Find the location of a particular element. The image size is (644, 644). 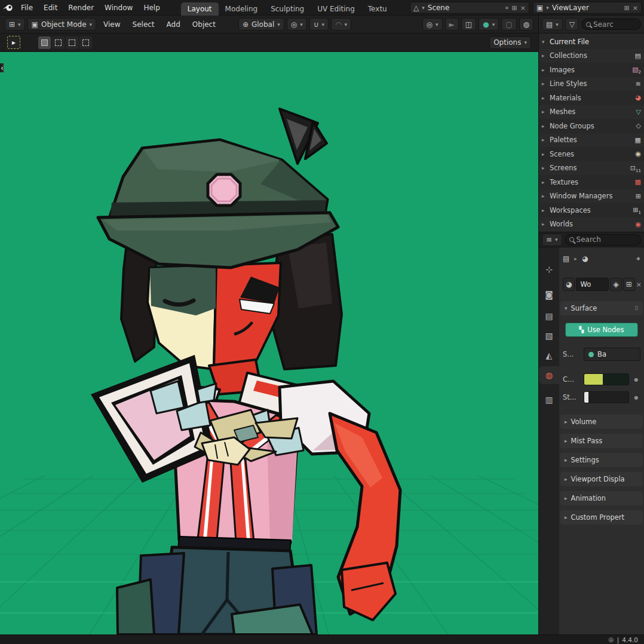

surface-shader-select: Ba is located at coordinates (612, 354).